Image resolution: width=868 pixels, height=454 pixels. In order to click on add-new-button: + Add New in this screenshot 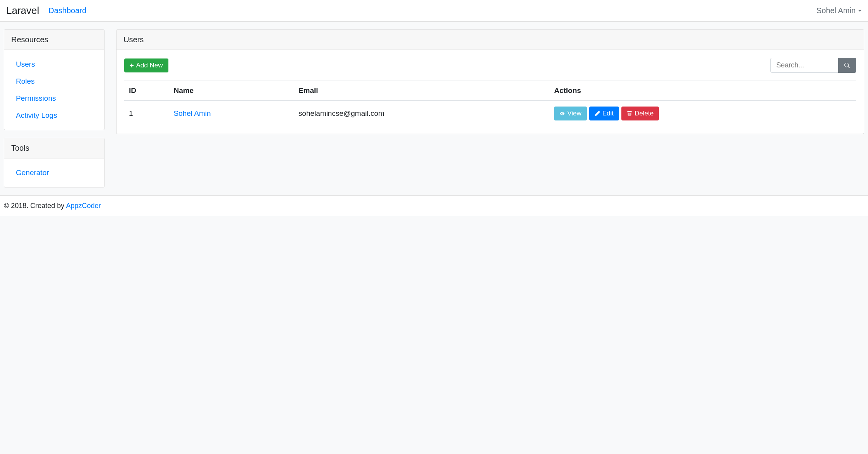, I will do `click(146, 65)`.